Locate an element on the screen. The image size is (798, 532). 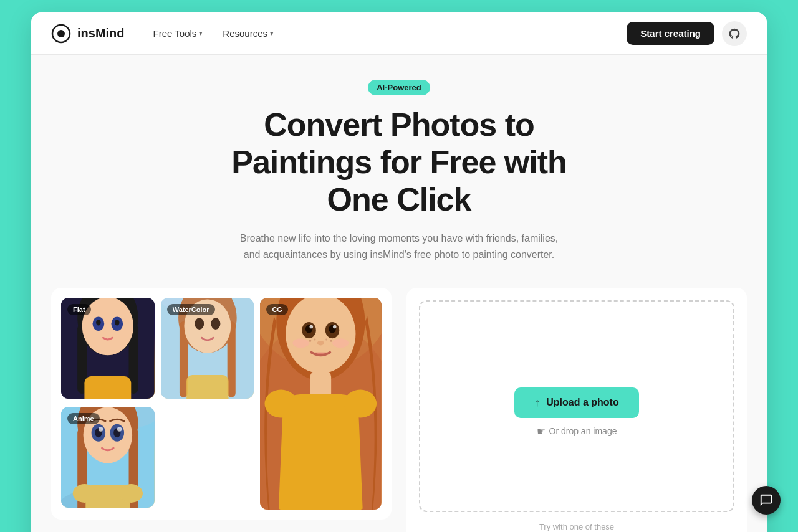
try-label: Try with one of these is located at coordinates (577, 527).